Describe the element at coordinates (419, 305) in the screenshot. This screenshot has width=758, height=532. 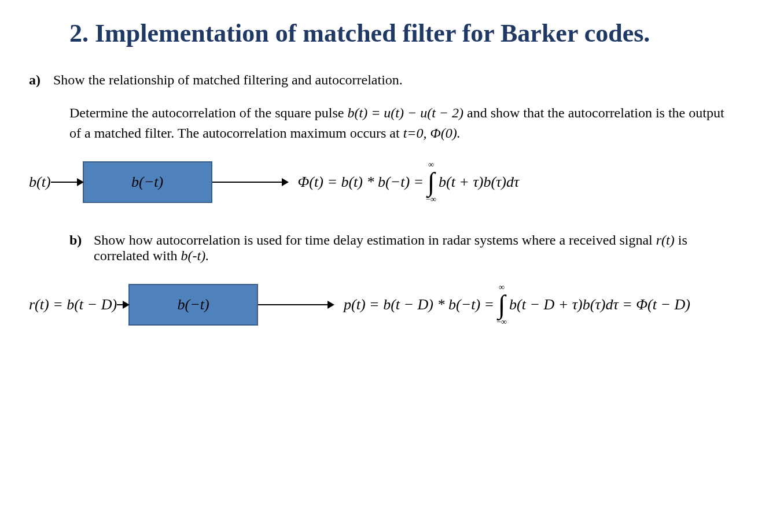
I see `diag2-out-lhs: p(t) = b(t − D) * b(−t) =` at that location.